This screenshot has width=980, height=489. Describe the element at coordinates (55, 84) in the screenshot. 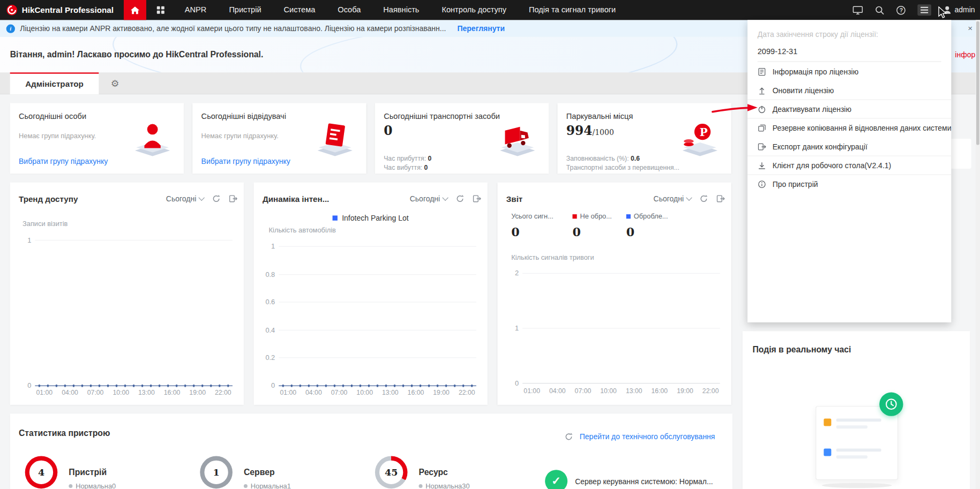

I see `tab-administrator: Адміністратор` at that location.